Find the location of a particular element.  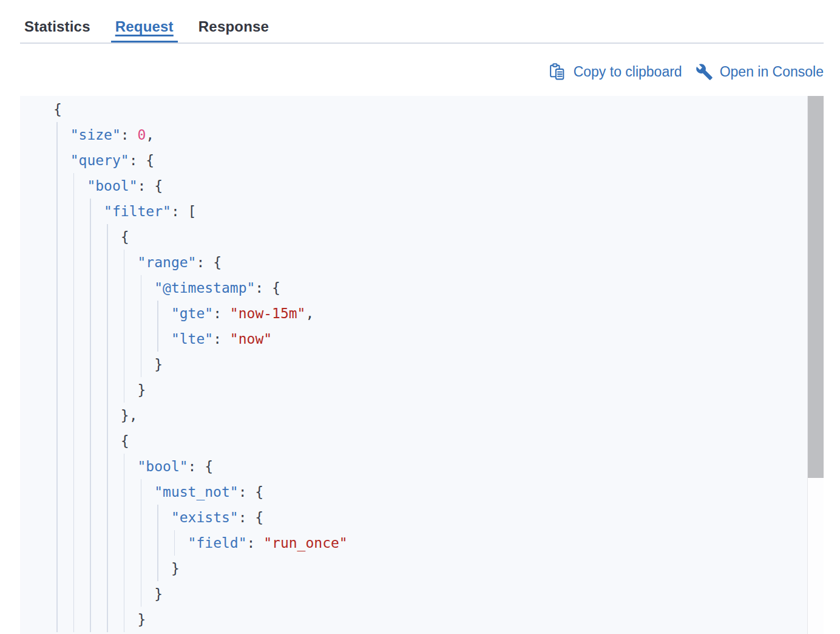

wrench-icon is located at coordinates (704, 72).